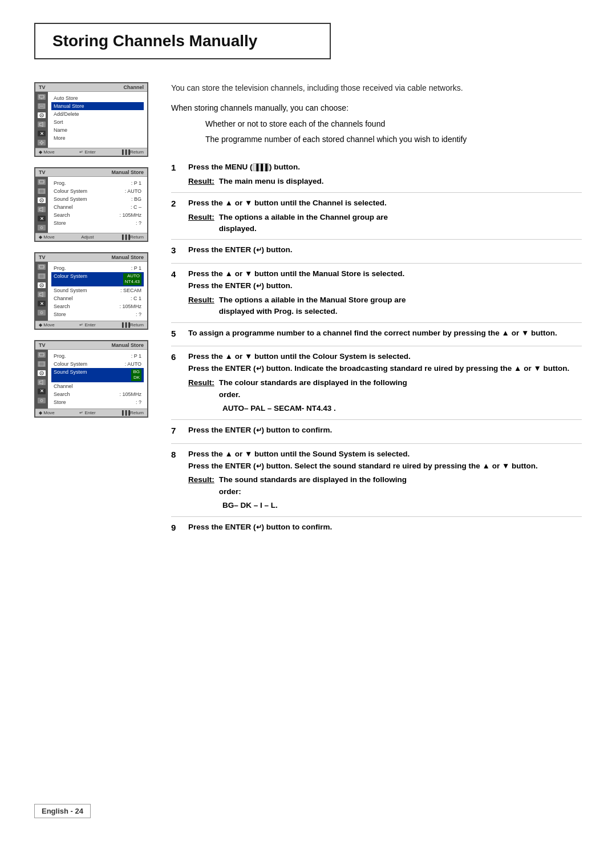 The image size is (616, 841). I want to click on tv-item-auto-store: Auto Store, so click(98, 98).